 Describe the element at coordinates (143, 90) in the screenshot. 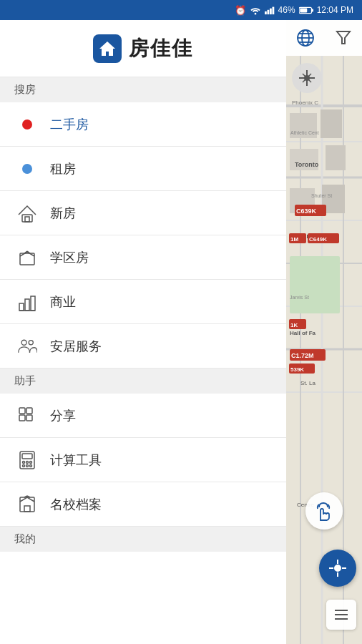

I see `section-search: 搜房` at that location.